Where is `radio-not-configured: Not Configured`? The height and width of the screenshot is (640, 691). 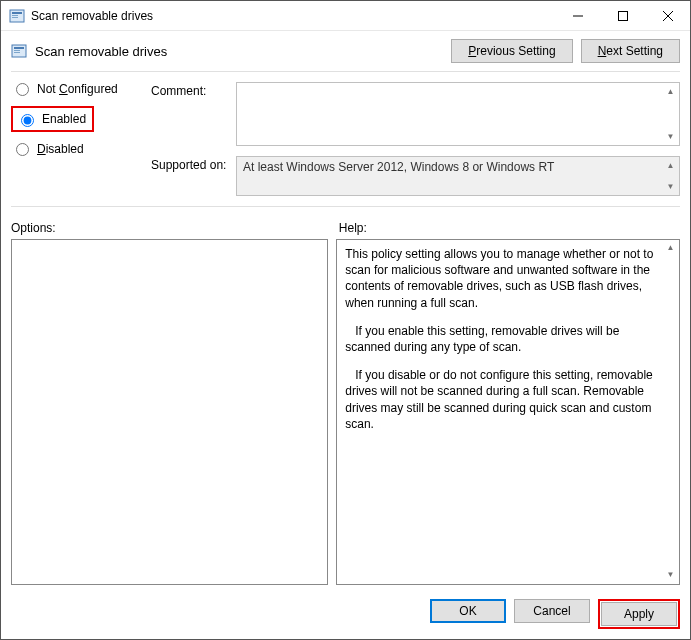 radio-not-configured: Not Configured is located at coordinates (84, 89).